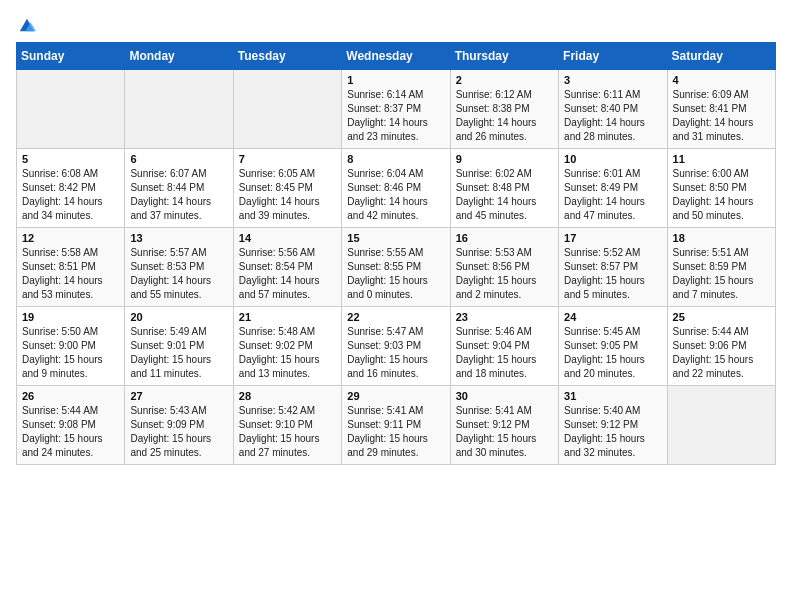 The width and height of the screenshot is (792, 612). I want to click on day-info: Sunrise: 5:41 AMSunset: 9:12 PMDaylight:…, so click(504, 432).